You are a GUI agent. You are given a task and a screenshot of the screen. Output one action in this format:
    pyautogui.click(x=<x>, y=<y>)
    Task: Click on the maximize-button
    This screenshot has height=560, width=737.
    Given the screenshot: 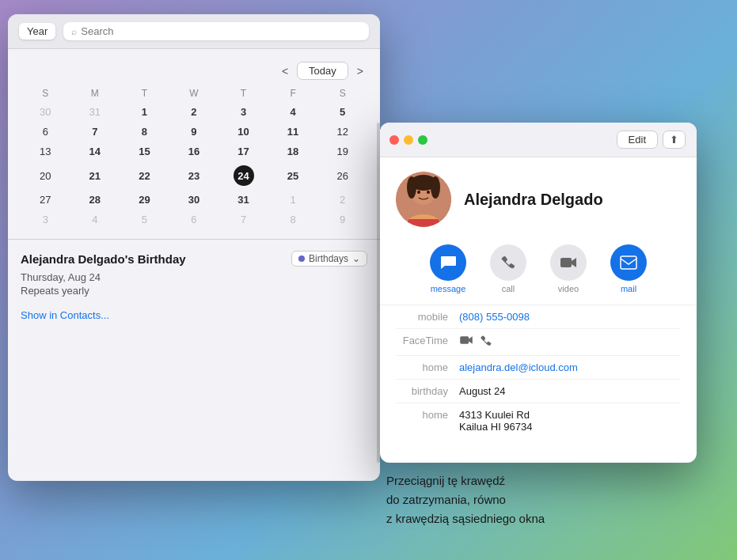 What is the action you would take?
    pyautogui.click(x=423, y=140)
    